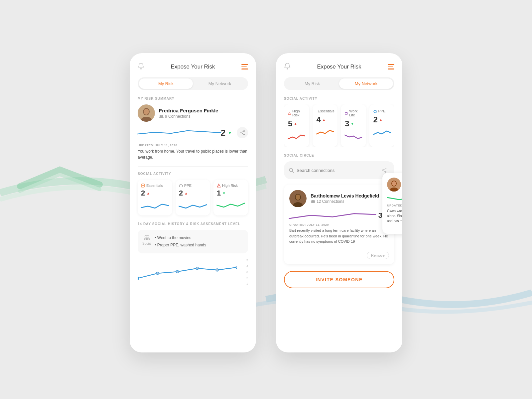 The height and width of the screenshot is (399, 532). Describe the element at coordinates (382, 126) in the screenshot. I see `activity-card-ppe: PPE 2 ▲` at that location.